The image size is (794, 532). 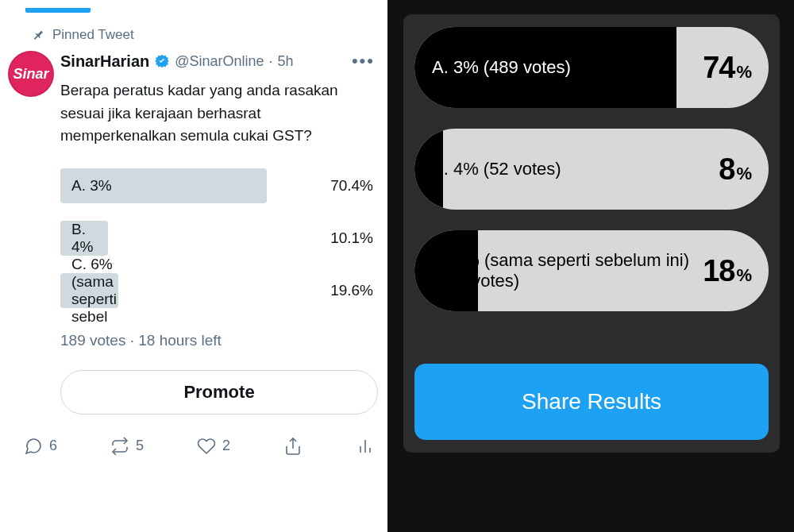 I want to click on story-option: A. 3% (489 votes) 74%, so click(x=592, y=67).